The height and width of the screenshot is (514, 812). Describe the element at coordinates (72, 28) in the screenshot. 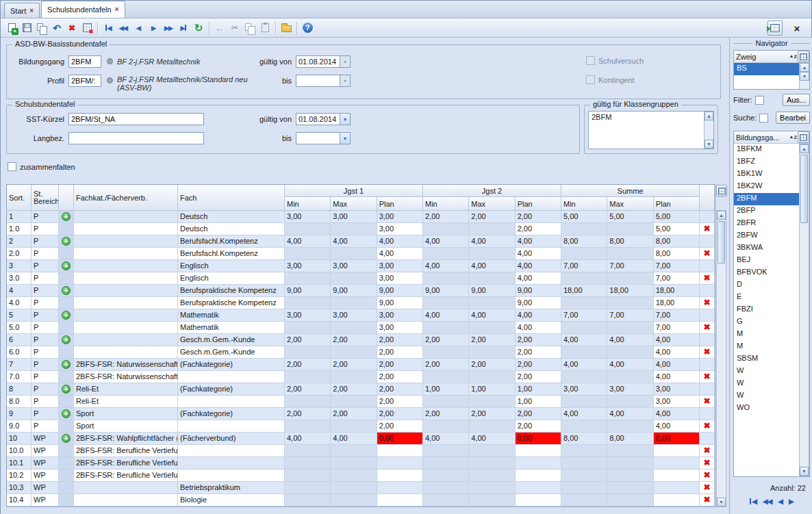

I see `delete-record-button: ✖` at that location.